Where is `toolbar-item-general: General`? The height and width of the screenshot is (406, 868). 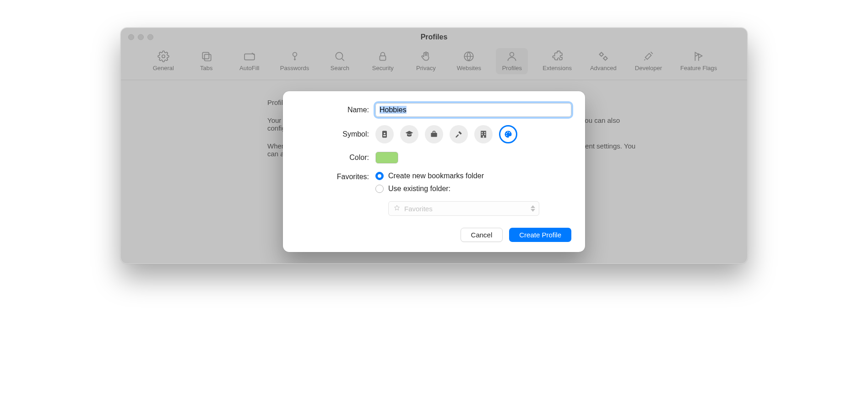 toolbar-item-general: General is located at coordinates (163, 61).